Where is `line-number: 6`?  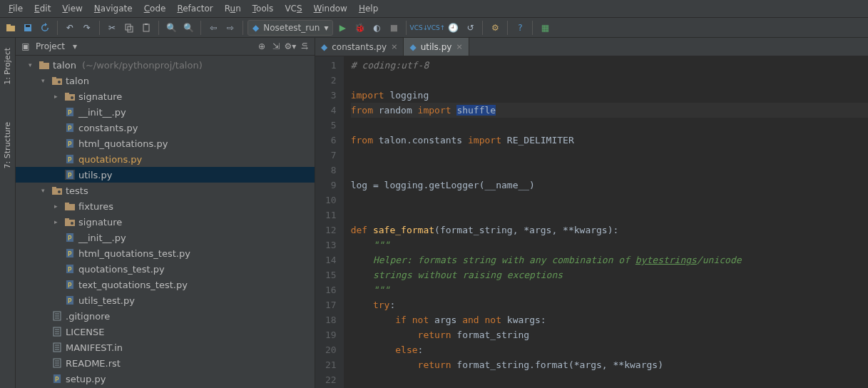
line-number: 6 is located at coordinates (331, 140).